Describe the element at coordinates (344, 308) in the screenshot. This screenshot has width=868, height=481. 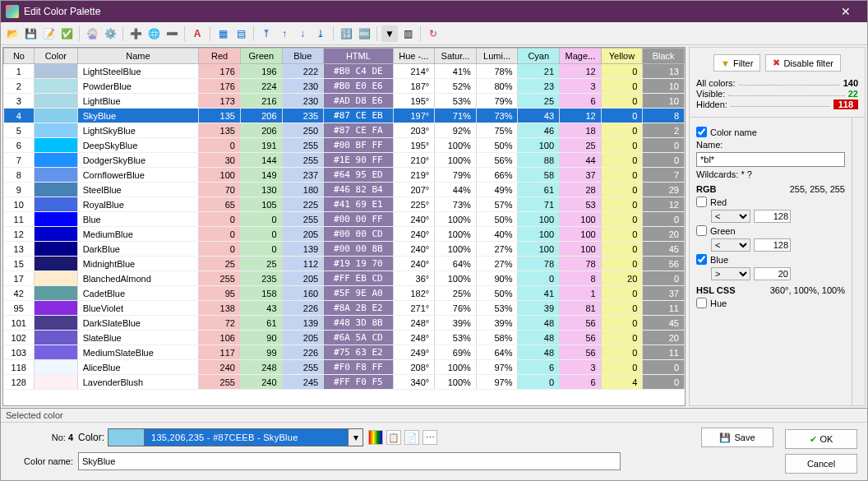
I see `table-row: 95BlueViolet13843226#8A 2B E2271°76%53%3…` at that location.